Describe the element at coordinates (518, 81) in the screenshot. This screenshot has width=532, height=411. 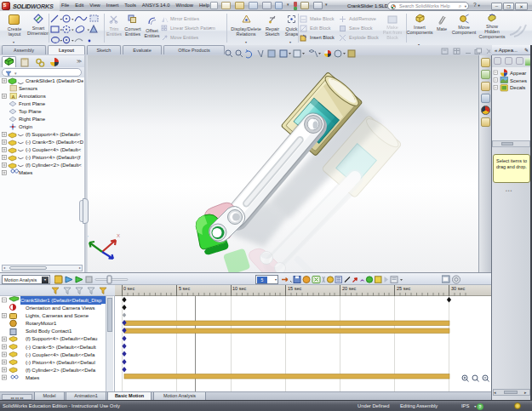
I see `svg-text: Scenes` at that location.